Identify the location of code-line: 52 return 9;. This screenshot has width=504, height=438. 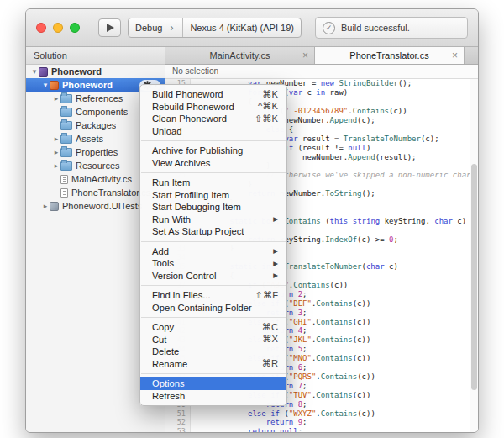
(322, 422).